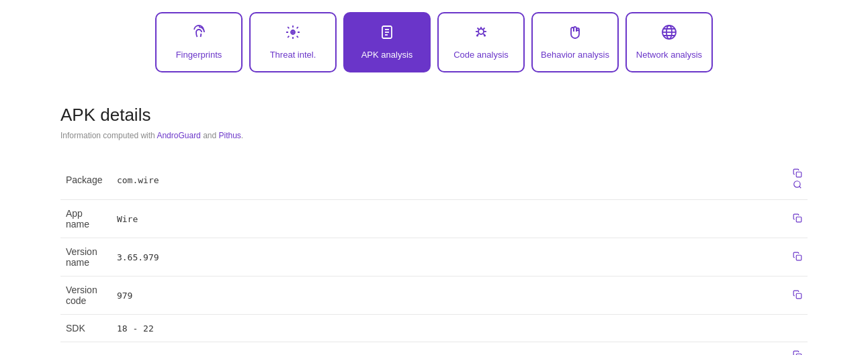  I want to click on row-label: SDK, so click(86, 329).